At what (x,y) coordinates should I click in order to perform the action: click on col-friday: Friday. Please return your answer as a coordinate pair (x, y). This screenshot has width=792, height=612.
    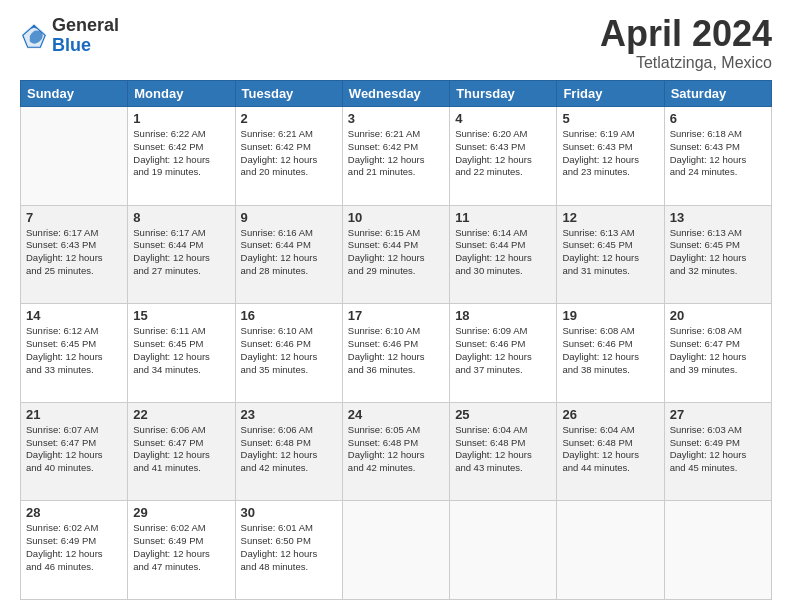
    Looking at the image, I should click on (610, 94).